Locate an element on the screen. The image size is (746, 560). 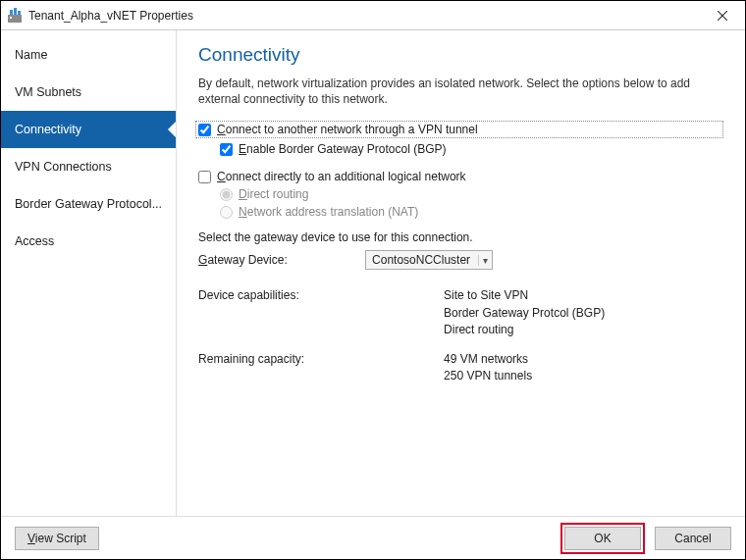
view-script-button: View Script is located at coordinates (57, 538).